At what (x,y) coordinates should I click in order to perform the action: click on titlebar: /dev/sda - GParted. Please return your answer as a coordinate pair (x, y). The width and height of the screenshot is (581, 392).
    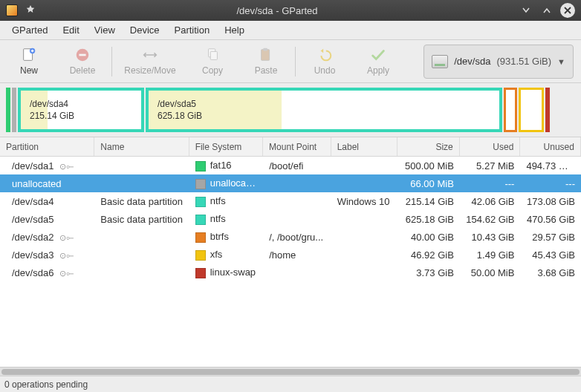
    Looking at the image, I should click on (290, 10).